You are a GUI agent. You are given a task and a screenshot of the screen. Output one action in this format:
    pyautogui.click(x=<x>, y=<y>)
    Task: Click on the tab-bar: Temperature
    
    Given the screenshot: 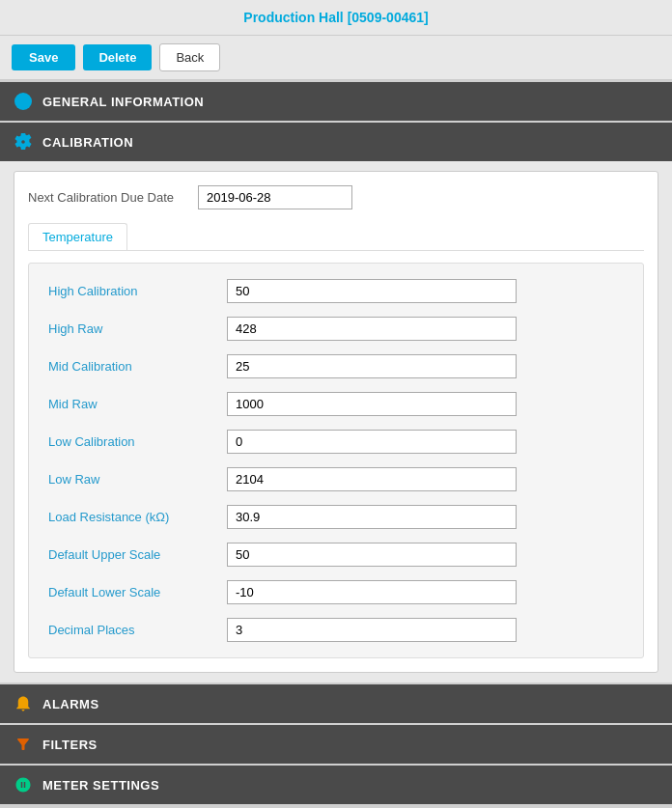 What is the action you would take?
    pyautogui.click(x=336, y=237)
    